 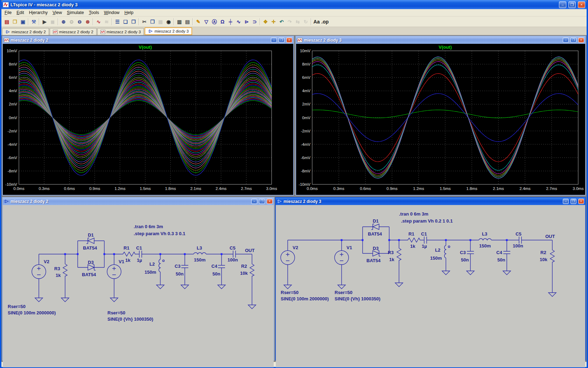 What do you see at coordinates (144, 22) in the screenshot?
I see `cut-button: ✂` at bounding box center [144, 22].